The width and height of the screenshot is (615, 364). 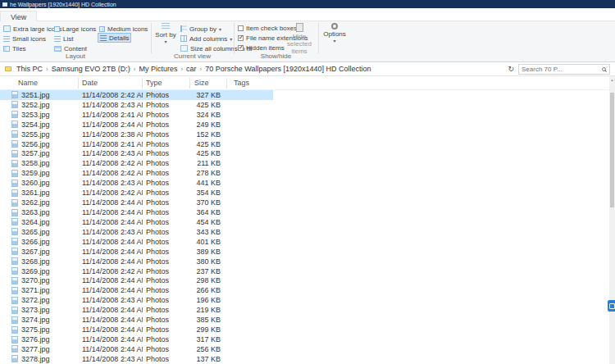 What do you see at coordinates (36, 95) in the screenshot?
I see `file-name: 3251.jpg` at bounding box center [36, 95].